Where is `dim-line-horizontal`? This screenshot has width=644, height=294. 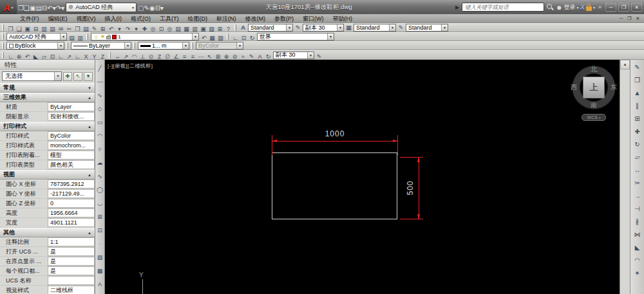 dim-line-horizontal is located at coordinates (335, 142).